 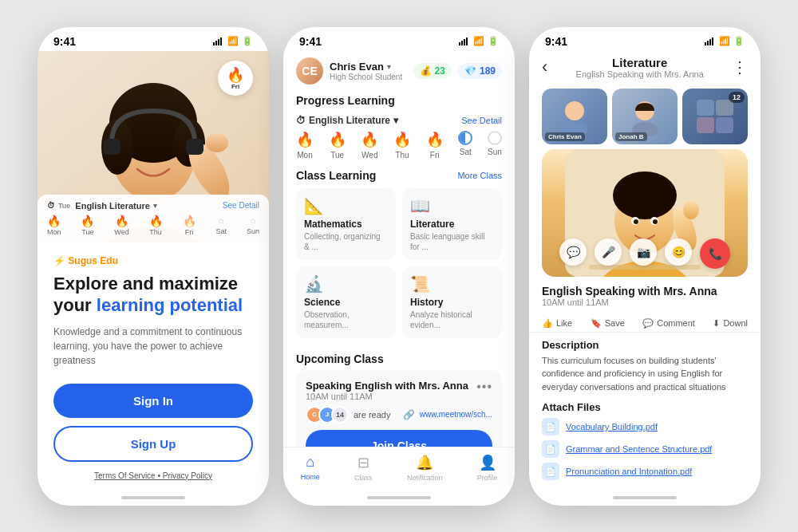 I want to click on class-card-sci: 🔬 Science Observation, measurem..., so click(x=346, y=302).